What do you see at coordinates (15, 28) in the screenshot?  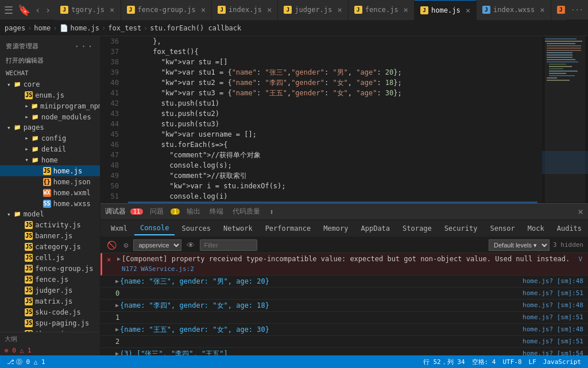 I see `breadcrumb-pages: pages` at bounding box center [15, 28].